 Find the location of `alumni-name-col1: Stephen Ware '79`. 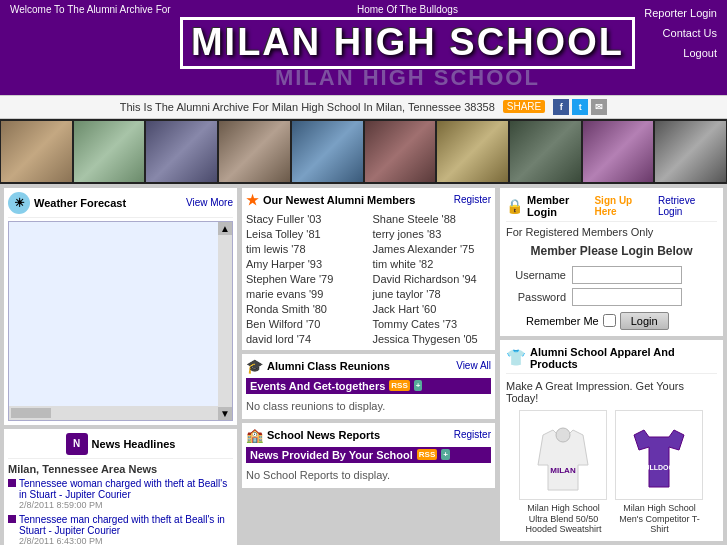

alumni-name-col1: Stephen Ware '79 is located at coordinates (306, 279).